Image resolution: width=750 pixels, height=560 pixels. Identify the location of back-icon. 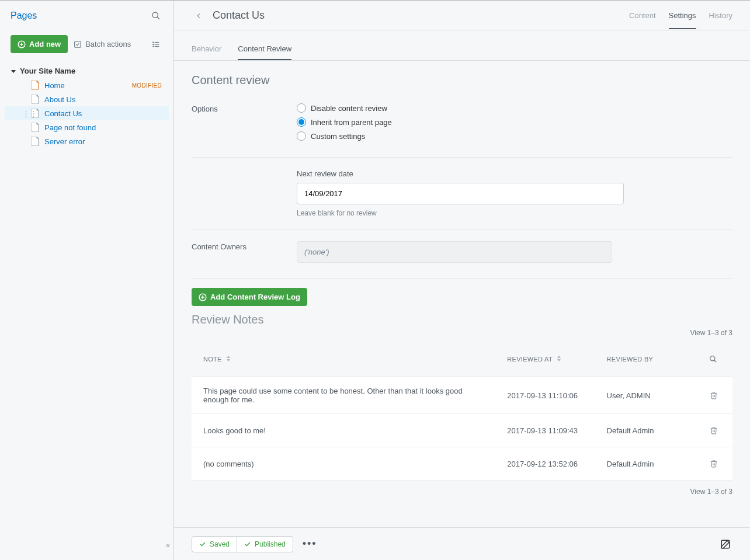
(199, 16).